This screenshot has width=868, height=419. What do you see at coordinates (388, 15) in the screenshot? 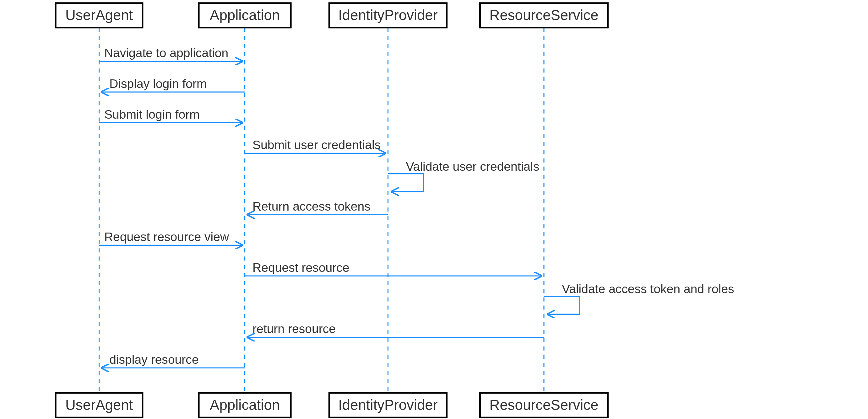
I see `actor-label-idp-top: IdentityProvider` at bounding box center [388, 15].